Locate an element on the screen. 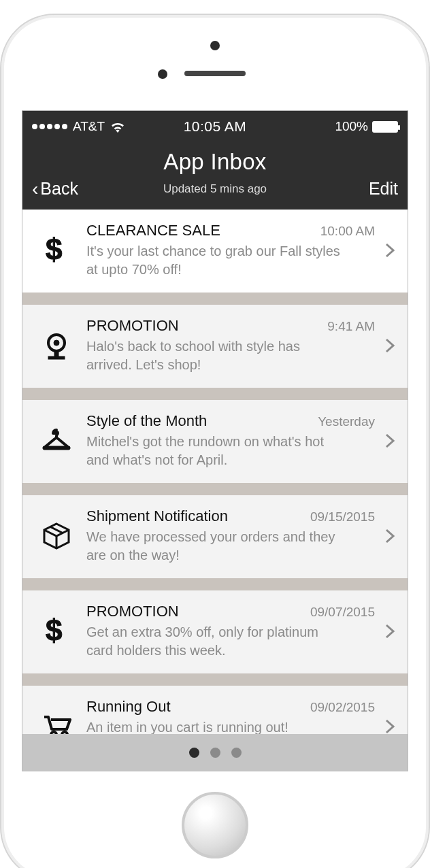  inbox-row: PROMOTION 09/07/2015 Get an extra 30% of… is located at coordinates (215, 632).